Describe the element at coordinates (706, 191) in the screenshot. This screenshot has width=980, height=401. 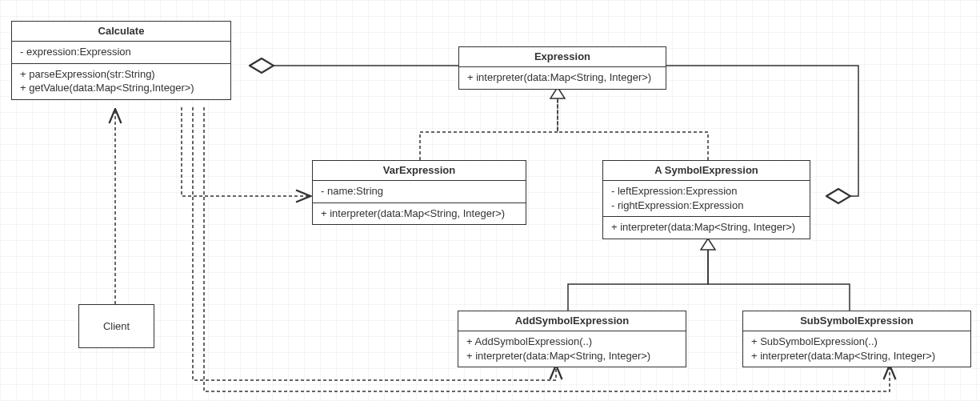
I see `field: - leftExpression:Expression` at that location.